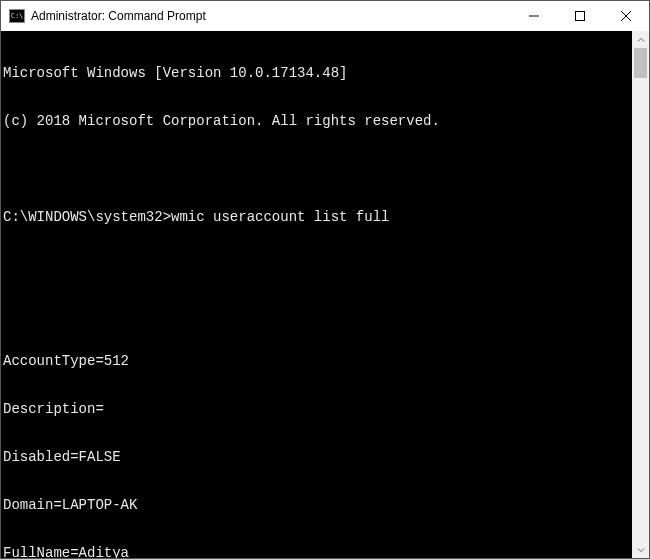 The height and width of the screenshot is (559, 650). What do you see at coordinates (17, 16) in the screenshot?
I see `cmd-icon: C:\` at bounding box center [17, 16].